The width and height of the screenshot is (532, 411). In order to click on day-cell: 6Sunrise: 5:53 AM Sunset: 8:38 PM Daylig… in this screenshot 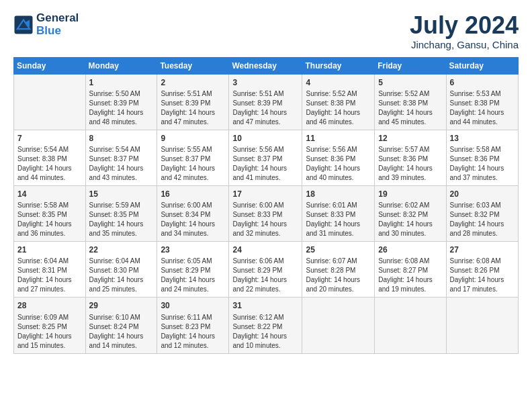, I will do `click(482, 102)`.